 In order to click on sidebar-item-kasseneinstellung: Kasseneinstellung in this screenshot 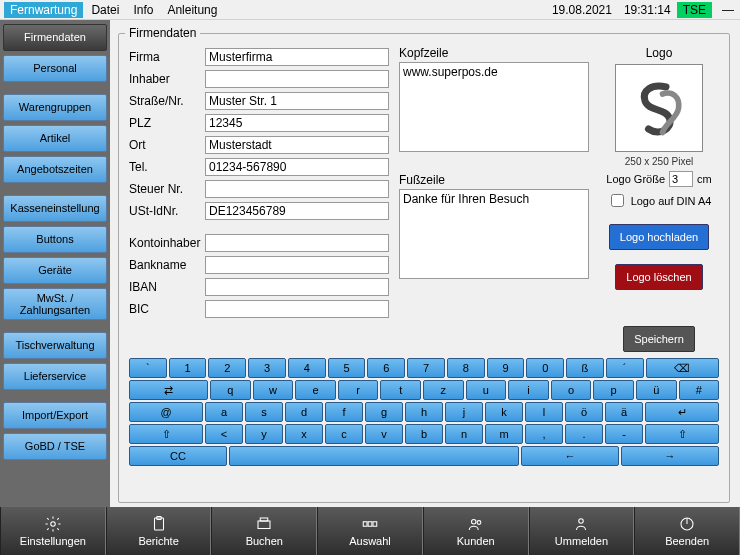, I will do `click(55, 208)`.